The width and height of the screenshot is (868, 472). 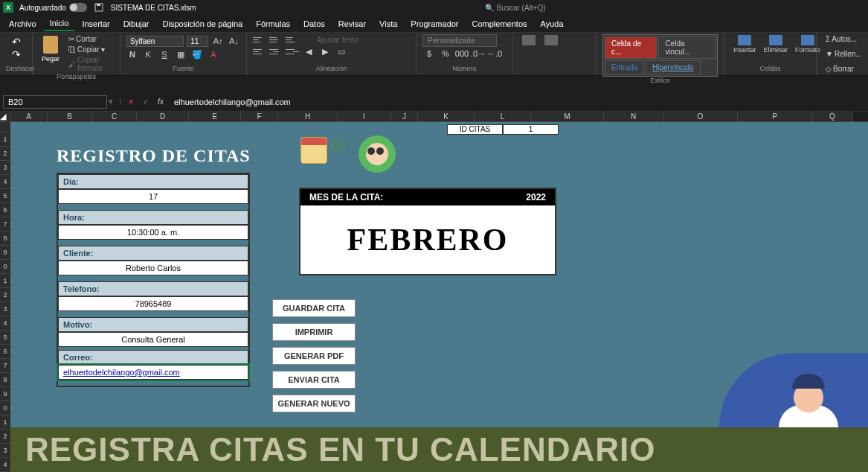 What do you see at coordinates (153, 268) in the screenshot?
I see `cliente-input: Roberto Carlos` at bounding box center [153, 268].